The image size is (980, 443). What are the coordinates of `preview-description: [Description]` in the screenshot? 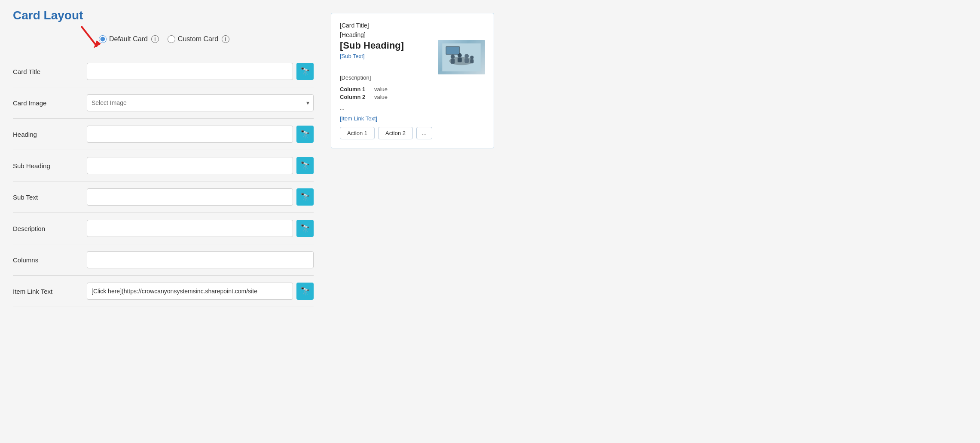 It's located at (412, 77).